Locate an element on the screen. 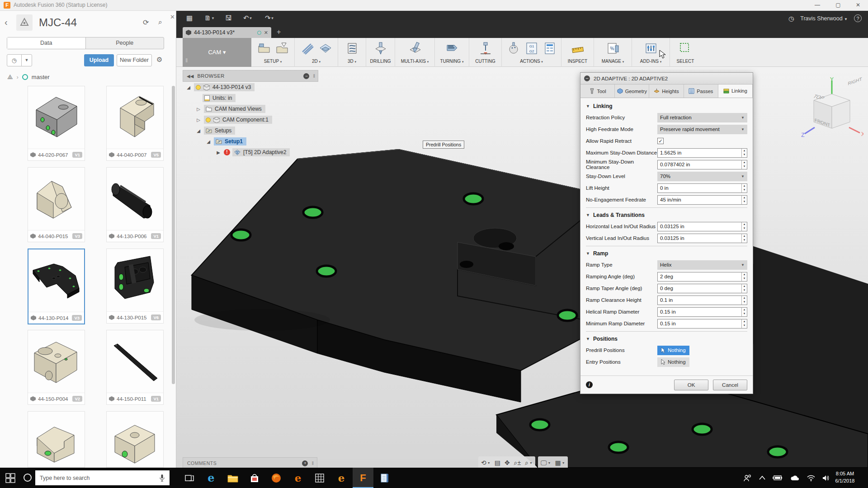  list-item: 44-040-P015V3 is located at coordinates (56, 205).